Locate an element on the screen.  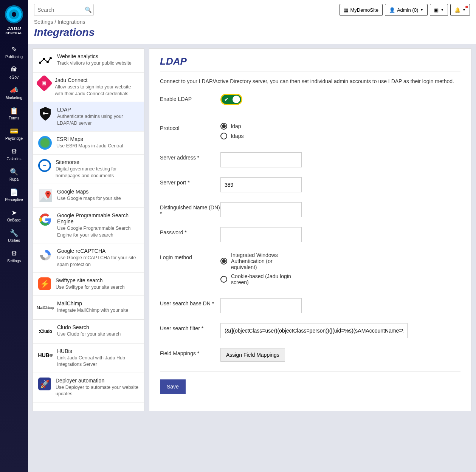
server-port-input is located at coordinates (261, 185).